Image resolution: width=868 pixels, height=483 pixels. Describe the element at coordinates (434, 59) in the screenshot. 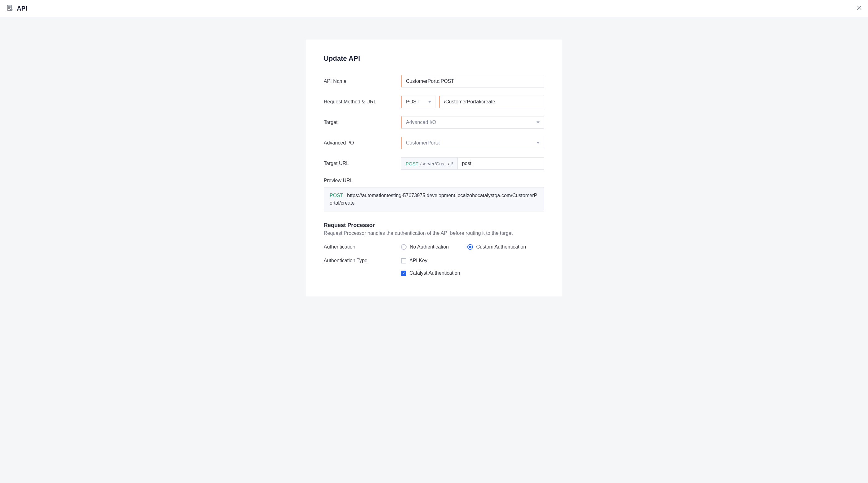

I see `panel-heading: Update API` at that location.